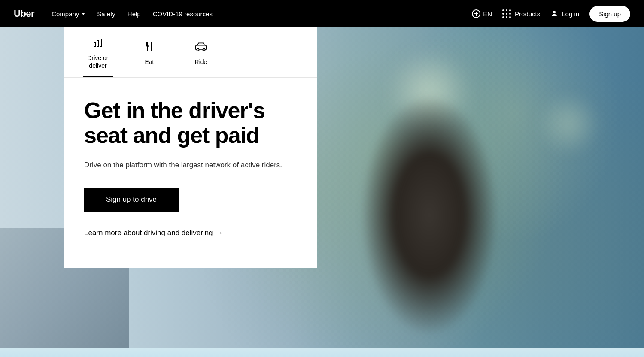  What do you see at coordinates (482, 14) in the screenshot?
I see `language-selector: EN` at bounding box center [482, 14].